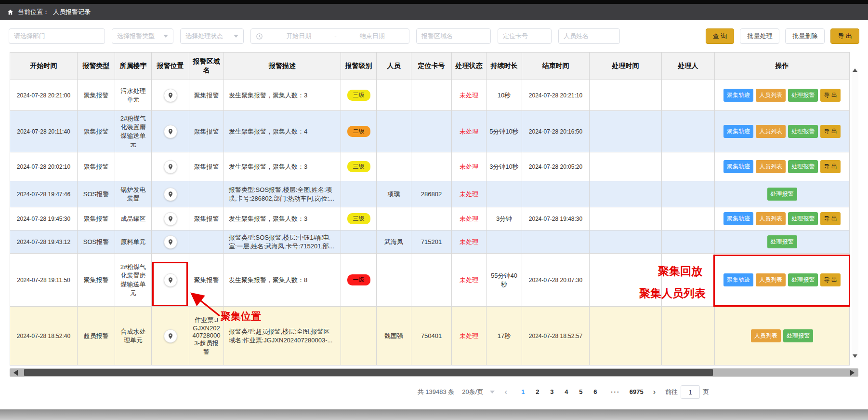  Describe the element at coordinates (589, 36) in the screenshot. I see `person-name-input: 人员姓名` at that location.